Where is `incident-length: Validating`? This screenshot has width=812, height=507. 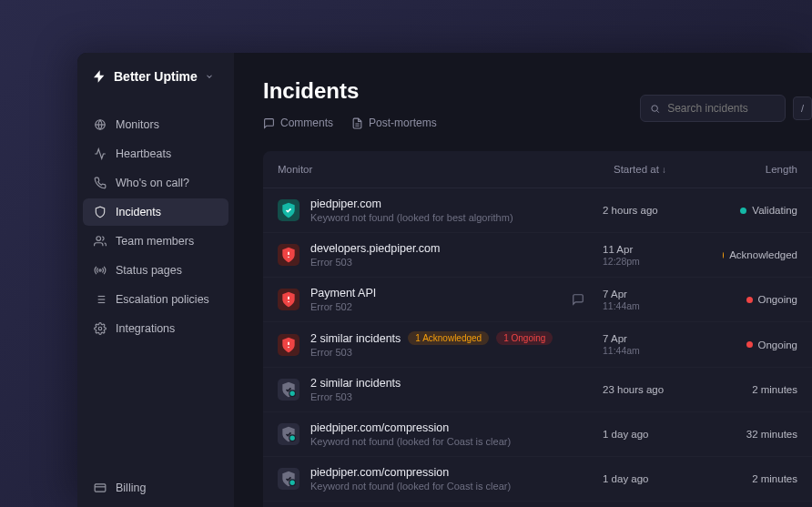
incident-length: Validating is located at coordinates (760, 210).